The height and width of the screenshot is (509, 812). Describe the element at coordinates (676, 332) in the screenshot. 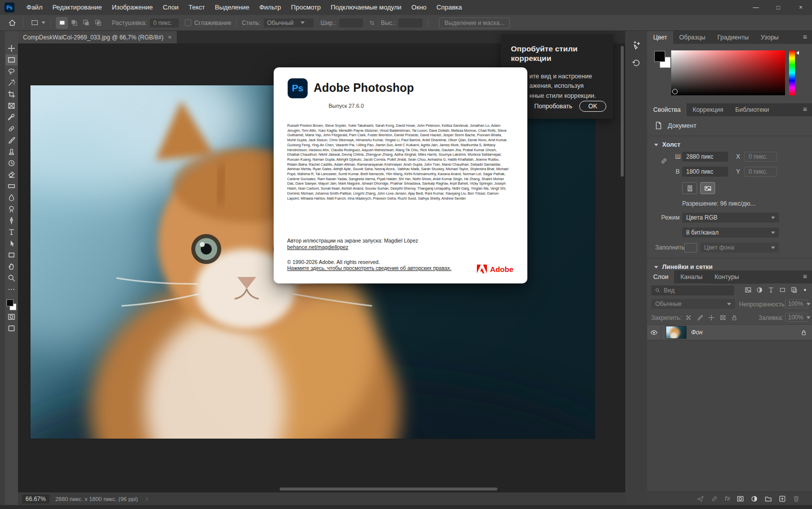

I see `layer-thumbnail` at that location.